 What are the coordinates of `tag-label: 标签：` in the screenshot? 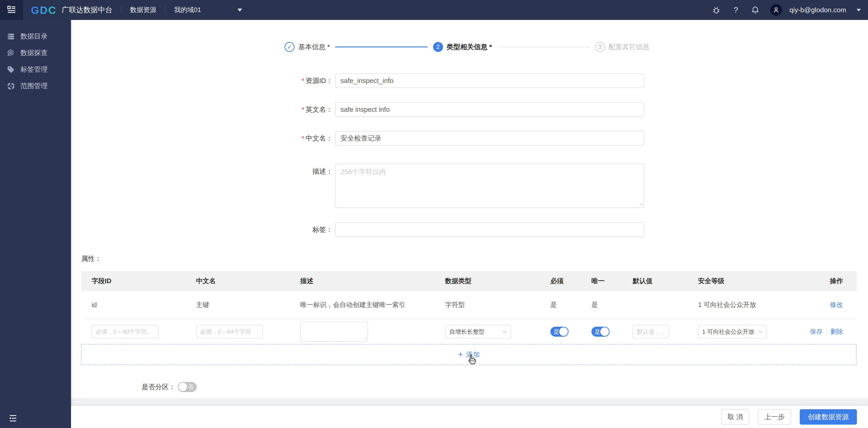 It's located at (203, 230).